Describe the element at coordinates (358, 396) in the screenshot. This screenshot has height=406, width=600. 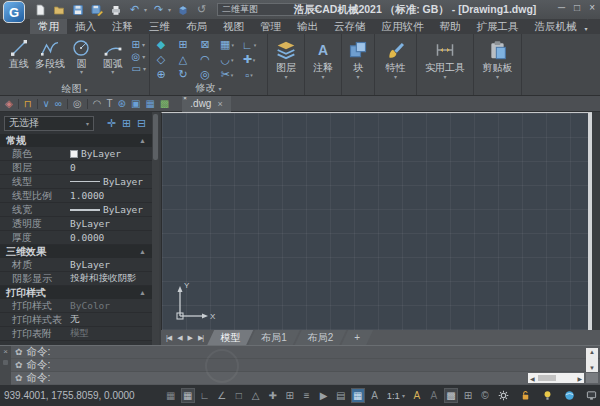
I see `hardware-acceleration-icon: ▦` at that location.